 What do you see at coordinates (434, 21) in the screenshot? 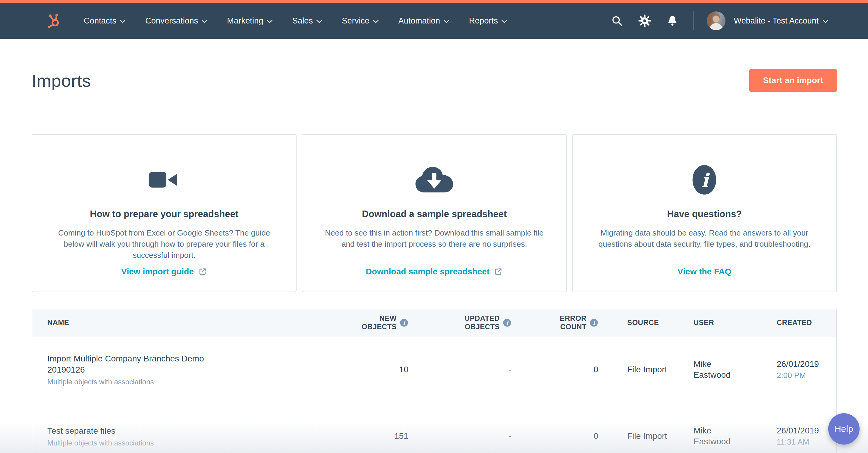
I see `top-navigation: Contacts Conversations Marketing Sales S…` at bounding box center [434, 21].